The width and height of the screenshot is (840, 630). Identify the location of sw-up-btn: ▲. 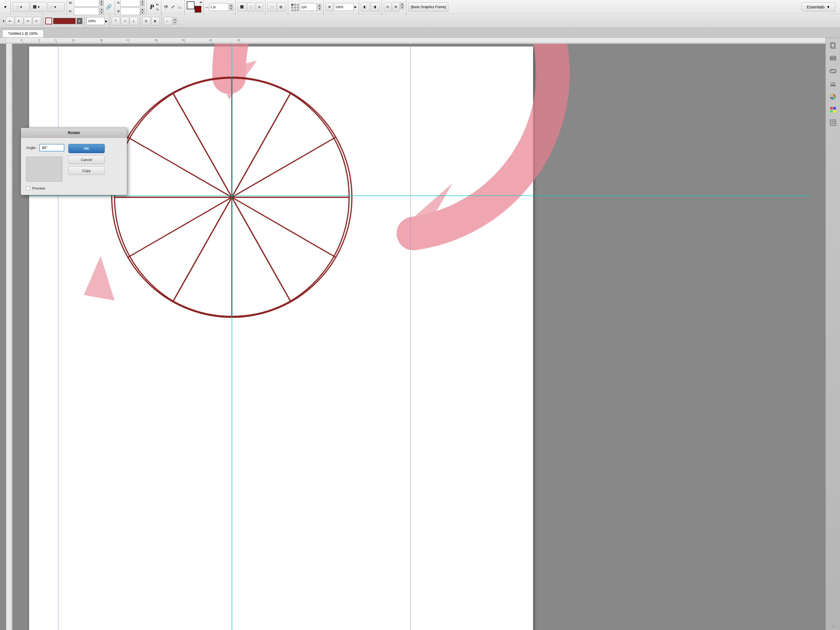
(231, 5).